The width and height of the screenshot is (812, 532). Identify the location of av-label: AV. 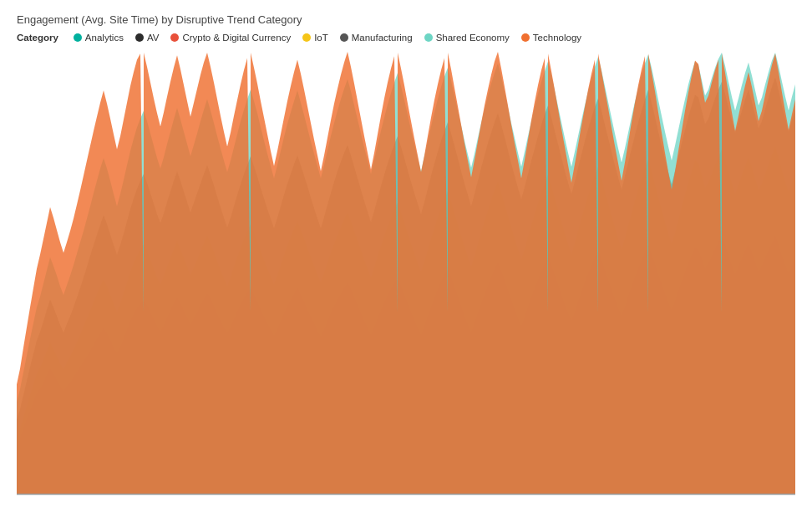
(154, 38).